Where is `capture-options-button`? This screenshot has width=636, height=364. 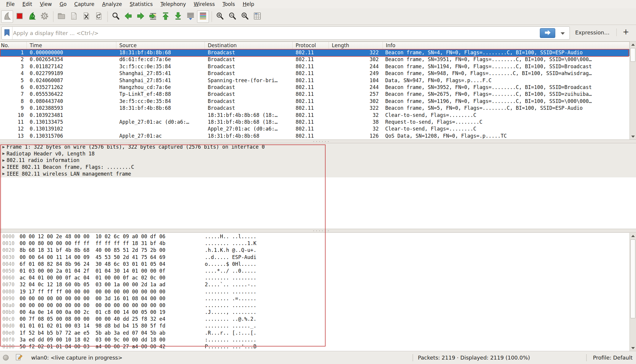 capture-options-button is located at coordinates (45, 17).